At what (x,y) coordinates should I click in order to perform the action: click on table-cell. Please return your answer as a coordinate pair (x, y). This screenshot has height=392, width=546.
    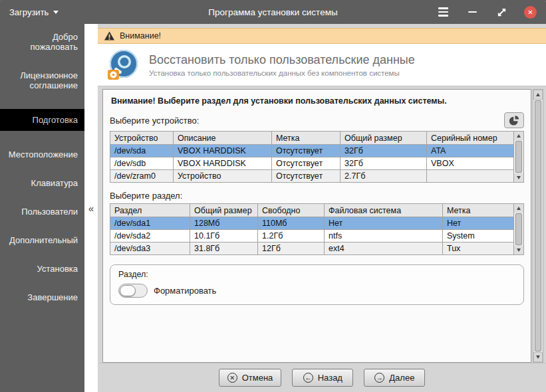
    Looking at the image, I should click on (471, 177).